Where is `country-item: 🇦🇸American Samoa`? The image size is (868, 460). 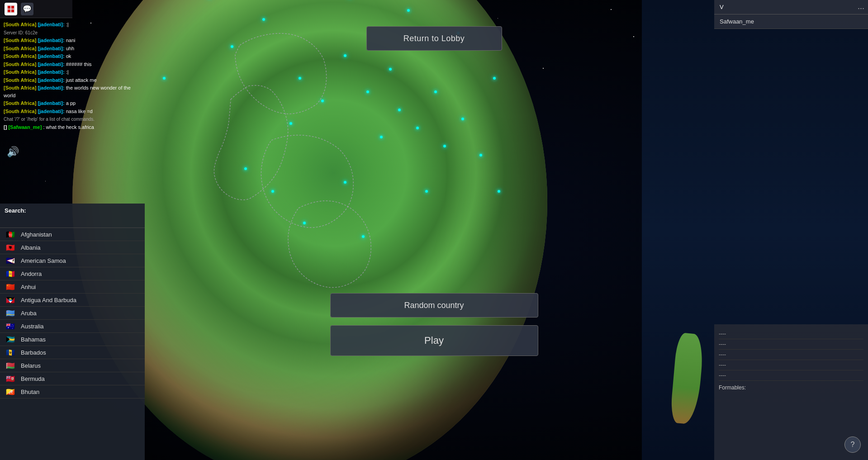
country-item: 🇦🇸American Samoa is located at coordinates (72, 261).